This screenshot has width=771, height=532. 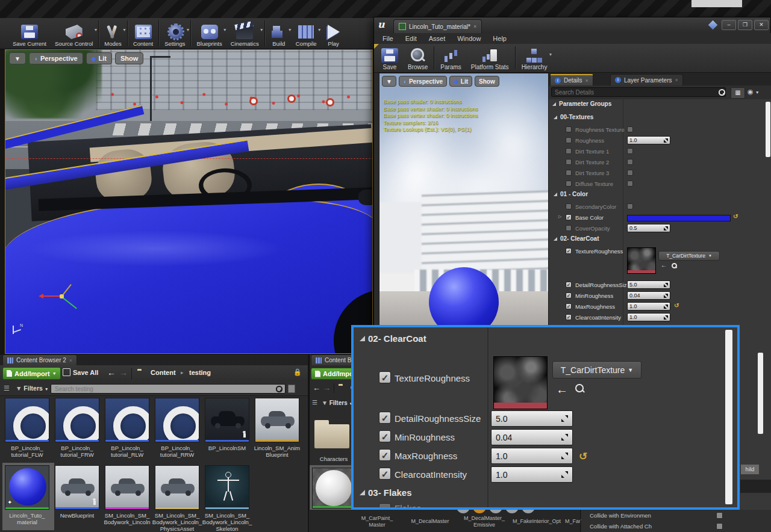 I want to click on toolbar-play-button: Play, so click(x=334, y=34).